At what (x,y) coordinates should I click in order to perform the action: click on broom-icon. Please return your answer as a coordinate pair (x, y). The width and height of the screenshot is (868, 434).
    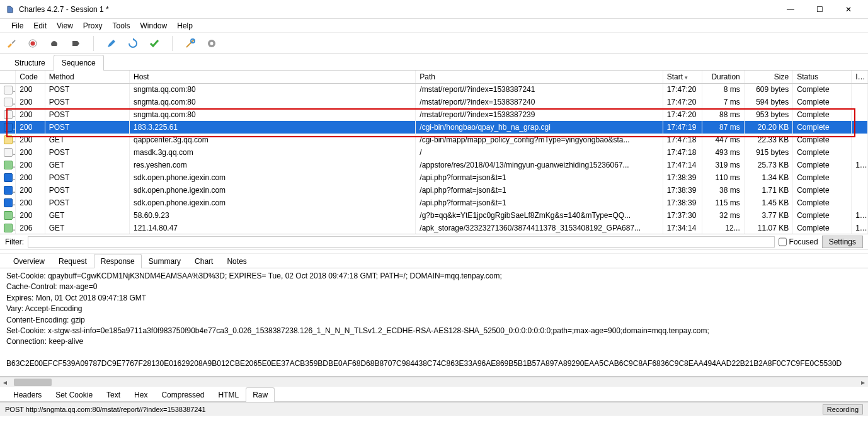
    Looking at the image, I should click on (11, 43).